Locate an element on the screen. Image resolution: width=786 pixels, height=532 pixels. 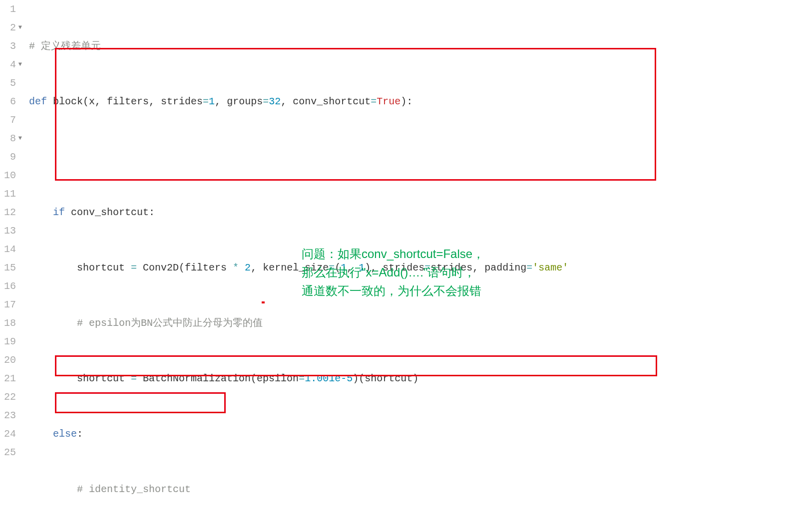
line-number: 6 is located at coordinates (11, 102).